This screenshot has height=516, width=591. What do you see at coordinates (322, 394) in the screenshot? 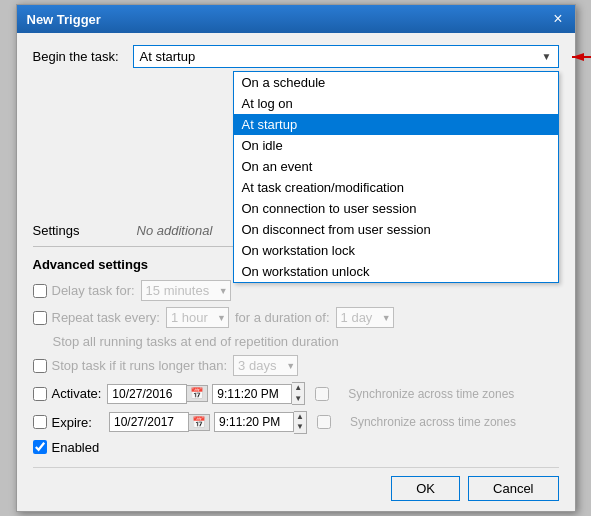
I see `activate-sync-checkbox` at bounding box center [322, 394].